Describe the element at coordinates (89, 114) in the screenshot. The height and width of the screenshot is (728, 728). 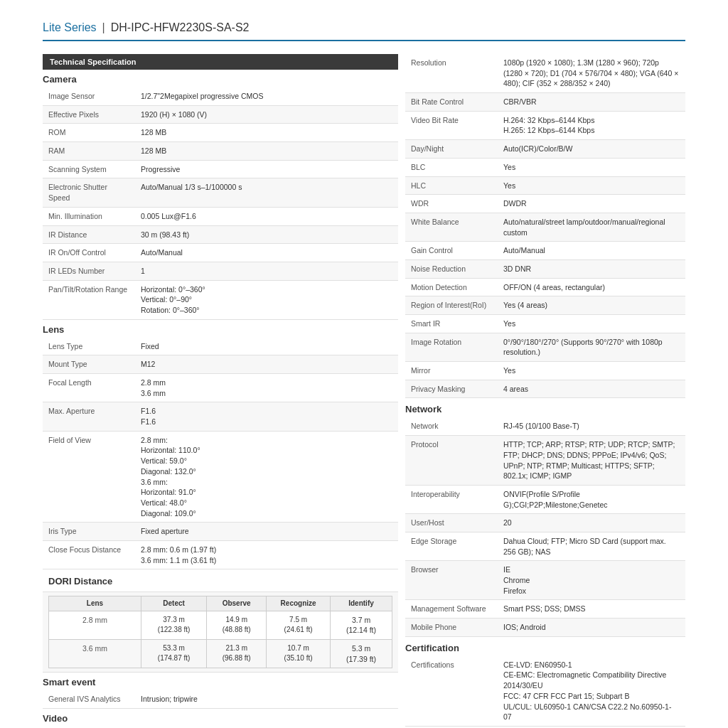
I see `spec-label: Effective Pixels` at that location.